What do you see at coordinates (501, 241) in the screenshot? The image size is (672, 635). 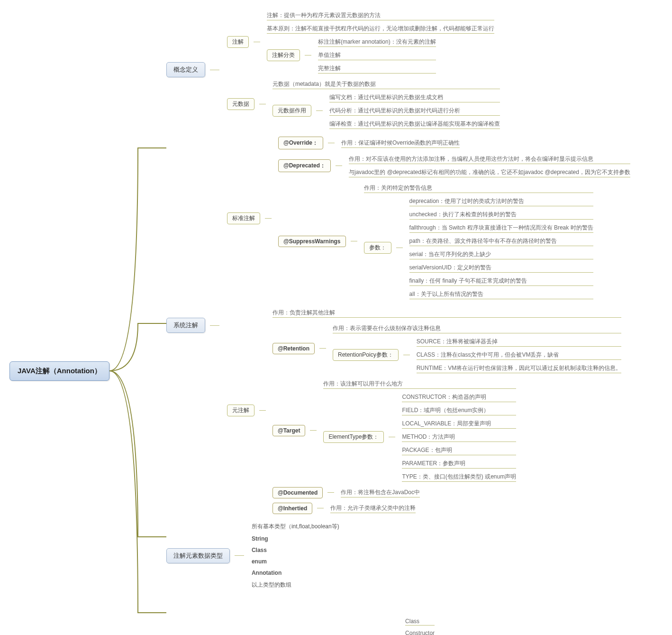 I see `text-sp-path: path：在类路径、源文件路径等中有不存在的路径时的警告` at bounding box center [501, 241].